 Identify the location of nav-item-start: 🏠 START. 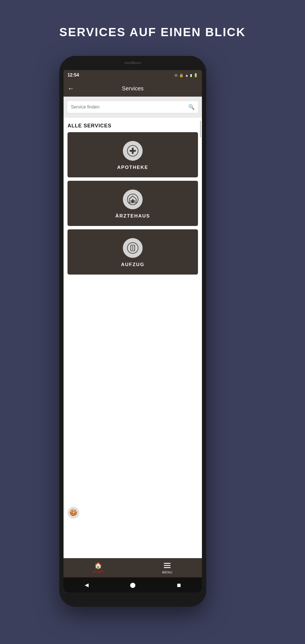
(98, 568).